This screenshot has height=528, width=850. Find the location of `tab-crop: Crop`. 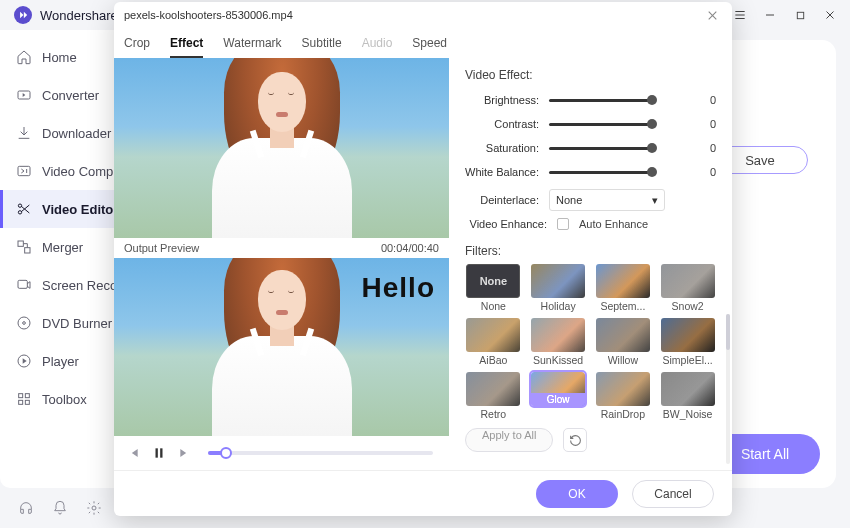

tab-crop: Crop is located at coordinates (137, 43).